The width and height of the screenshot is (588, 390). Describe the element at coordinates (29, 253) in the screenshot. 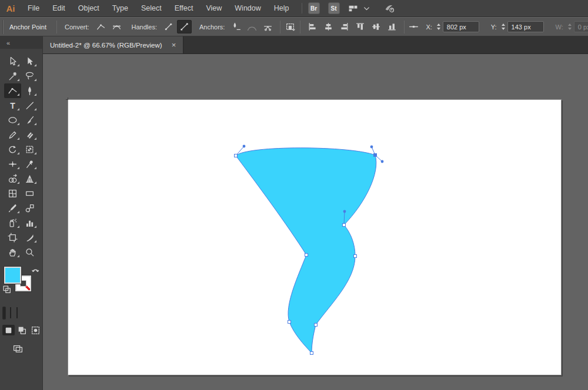

I see `zoom-tool-icon` at that location.